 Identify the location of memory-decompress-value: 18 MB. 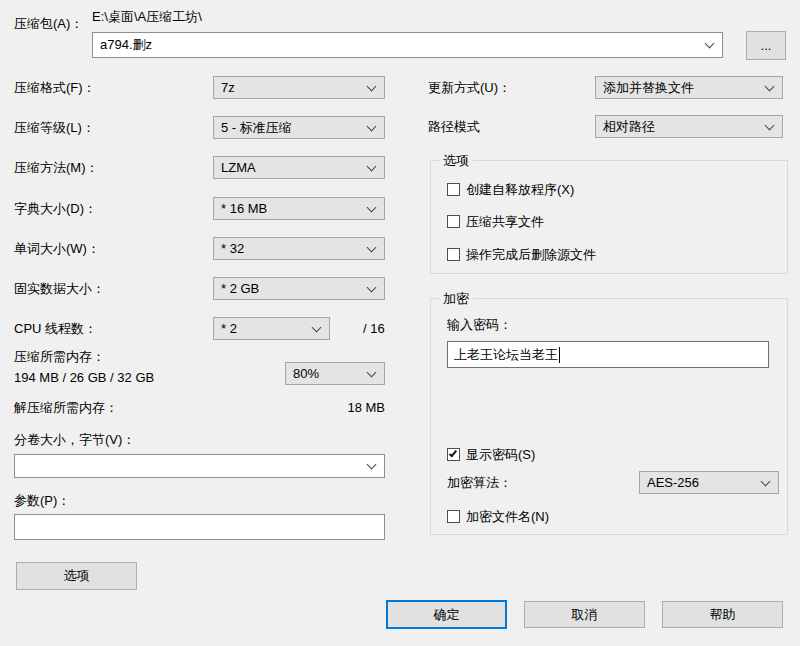
(335, 408).